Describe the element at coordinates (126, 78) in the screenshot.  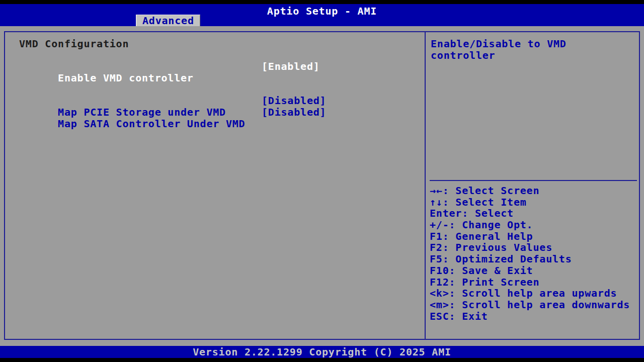
I see `option-label: Enable VMD controller` at that location.